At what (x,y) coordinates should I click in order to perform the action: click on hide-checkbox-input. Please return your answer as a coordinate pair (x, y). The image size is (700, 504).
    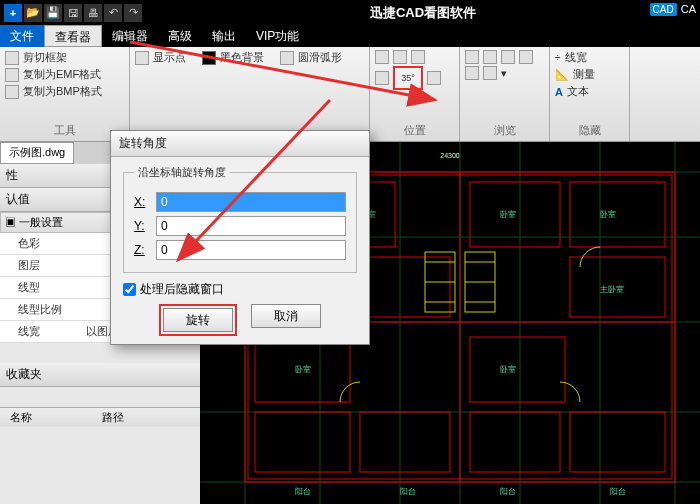
    Looking at the image, I should click on (130, 290).